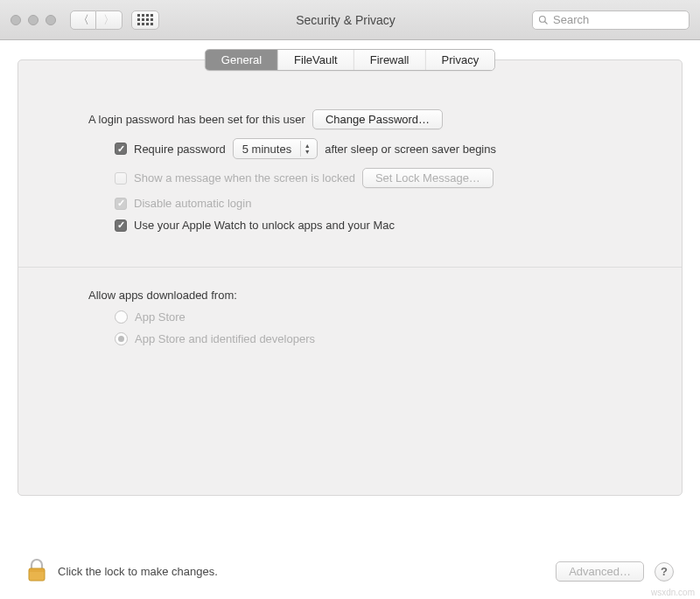  I want to click on minimize-window-icon, so click(33, 20).